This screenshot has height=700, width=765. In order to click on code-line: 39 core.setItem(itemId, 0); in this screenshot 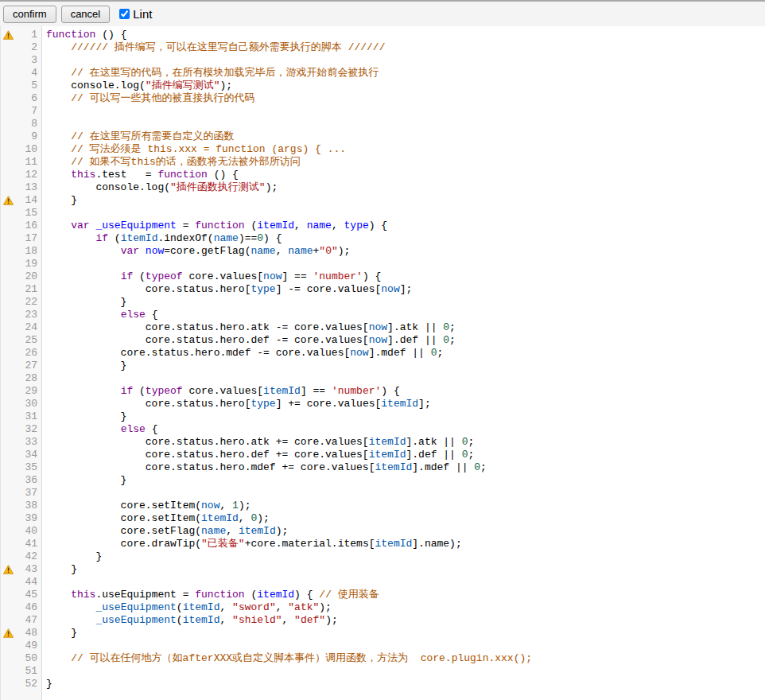, I will do `click(383, 519)`.